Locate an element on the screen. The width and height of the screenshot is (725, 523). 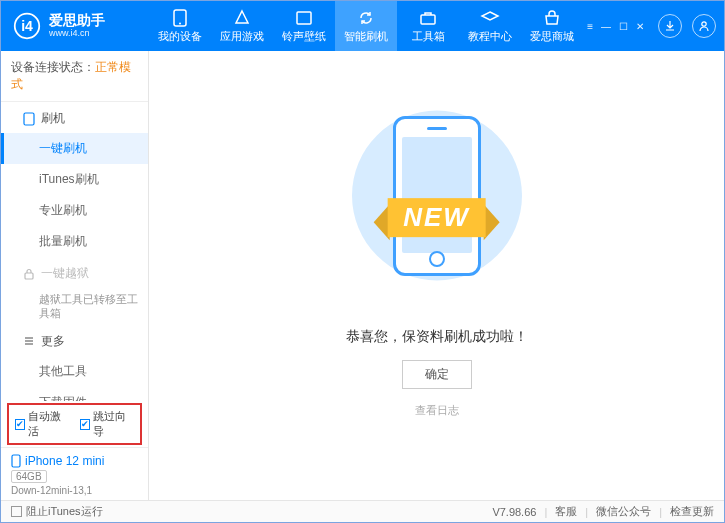
menu-icon: ≡ is located at coordinates (590, 26).